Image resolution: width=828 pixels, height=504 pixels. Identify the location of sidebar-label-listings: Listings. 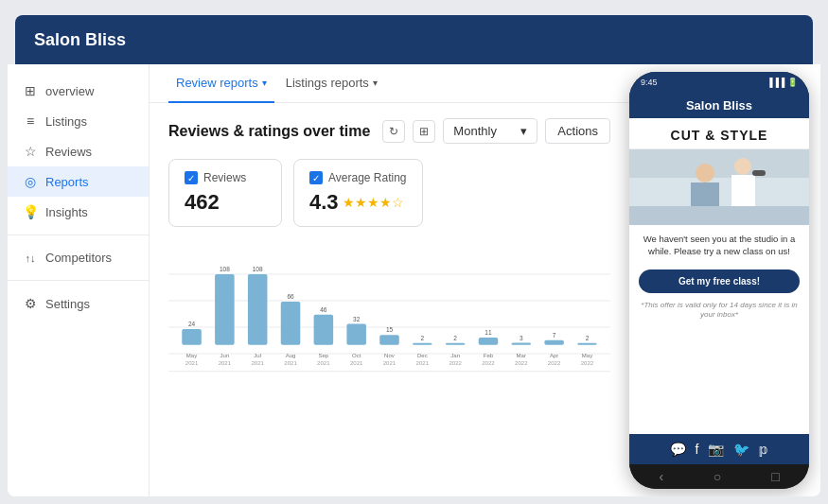
(66, 121).